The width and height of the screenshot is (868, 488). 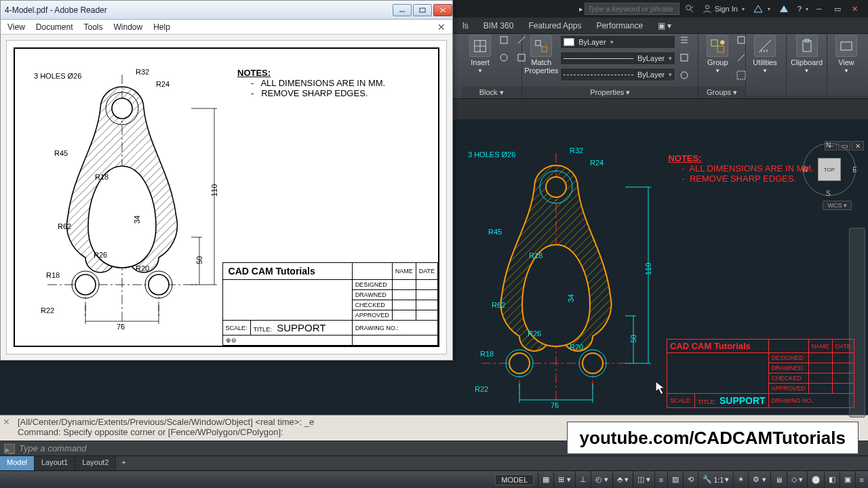 I want to click on group-button: Group ▼, so click(x=717, y=54).